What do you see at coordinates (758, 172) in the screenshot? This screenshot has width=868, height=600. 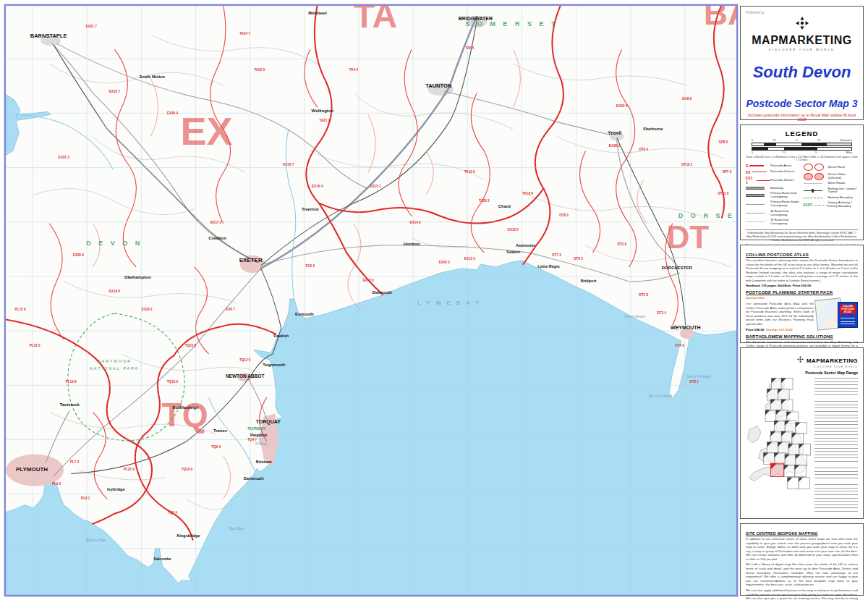 I see `legend-glyph-districts: EX` at bounding box center [758, 172].